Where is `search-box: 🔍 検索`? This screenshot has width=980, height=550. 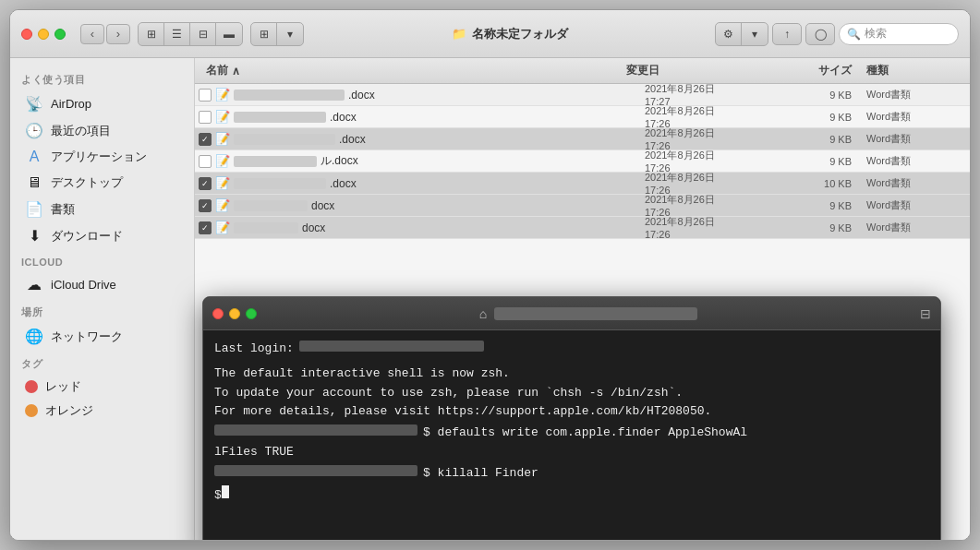
search-box: 🔍 検索 is located at coordinates (899, 34).